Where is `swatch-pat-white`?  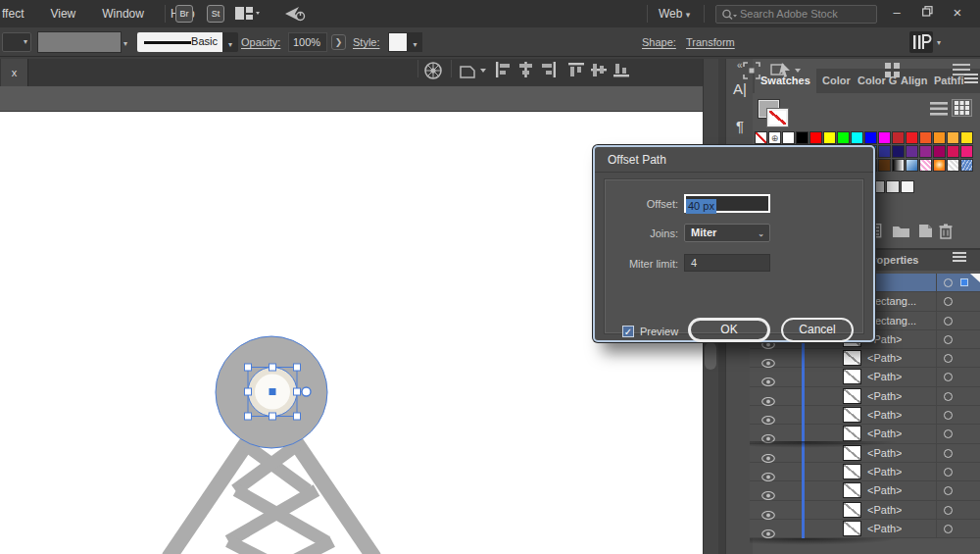 swatch-pat-white is located at coordinates (953, 165).